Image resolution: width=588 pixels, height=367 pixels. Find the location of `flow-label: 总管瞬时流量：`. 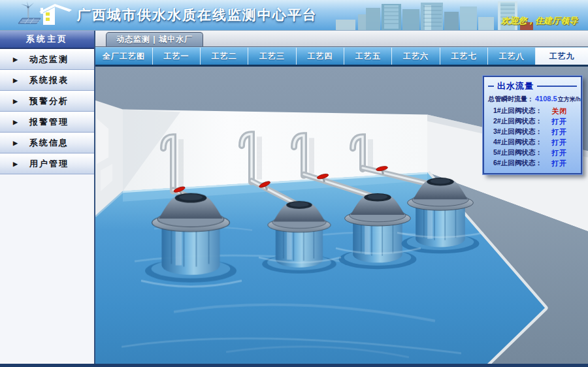

flow-label: 总管瞬时流量： is located at coordinates (511, 99).